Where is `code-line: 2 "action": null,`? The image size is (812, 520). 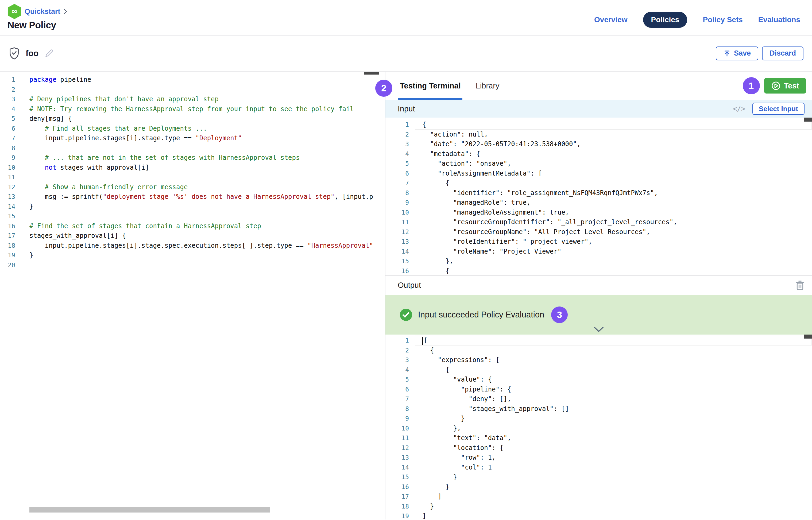 code-line: 2 "action": null, is located at coordinates (599, 134).